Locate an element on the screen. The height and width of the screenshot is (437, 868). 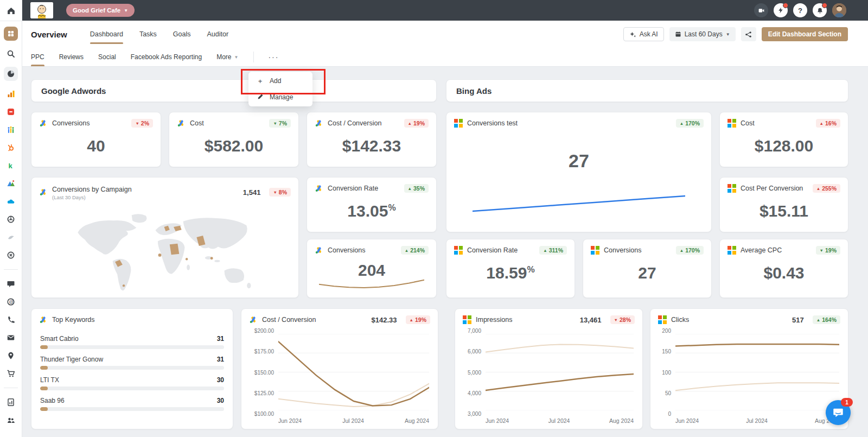
tab-dashboard: Dashboard is located at coordinates (106, 34).